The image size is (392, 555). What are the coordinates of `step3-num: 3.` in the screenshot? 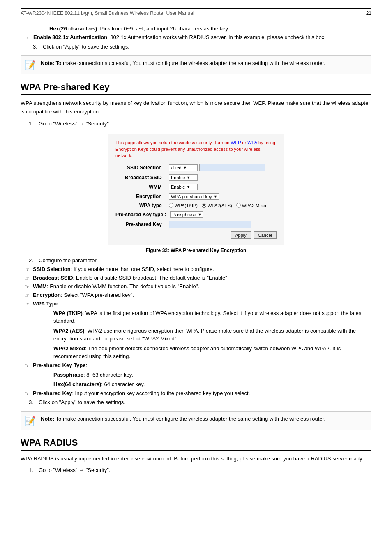 It's located at (38, 47).